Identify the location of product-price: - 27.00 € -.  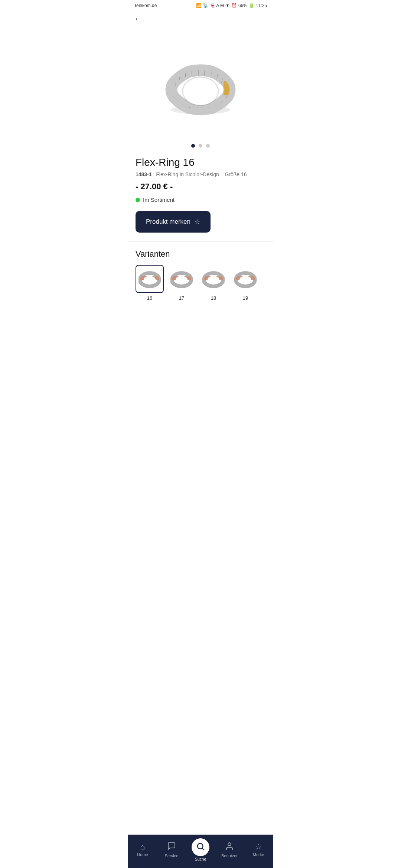
(200, 187).